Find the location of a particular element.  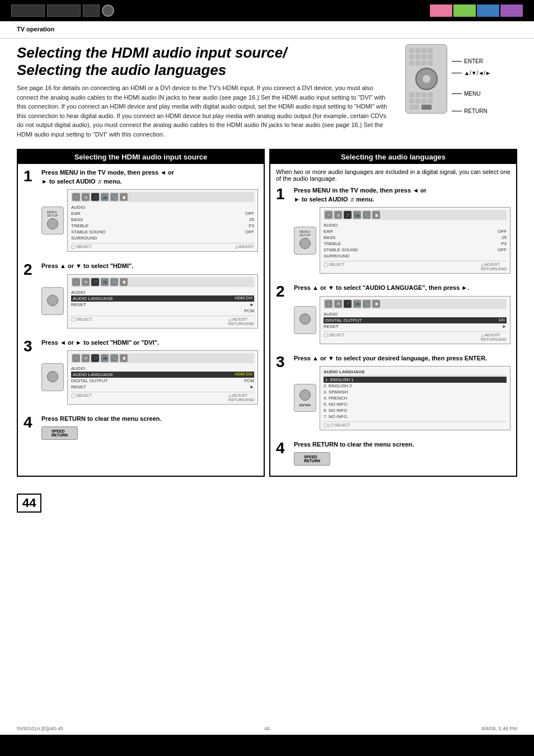

menu-icon-r2-2: ⚙ is located at coordinates (338, 304).